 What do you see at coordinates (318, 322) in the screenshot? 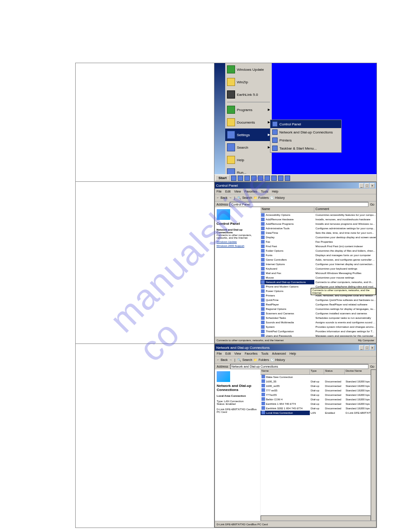
I see `list-item: Sounds and MultimediaAssigns sounds to e…` at bounding box center [318, 322].